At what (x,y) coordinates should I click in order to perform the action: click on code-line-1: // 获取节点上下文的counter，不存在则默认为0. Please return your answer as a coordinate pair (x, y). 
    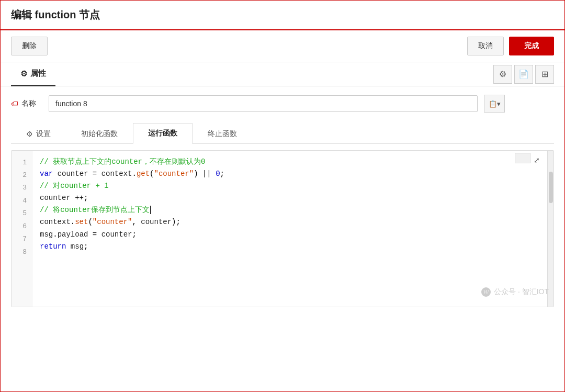
    Looking at the image, I should click on (290, 162).